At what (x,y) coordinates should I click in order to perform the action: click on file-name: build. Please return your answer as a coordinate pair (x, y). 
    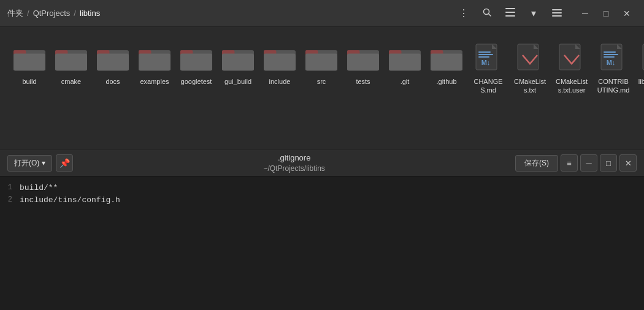
    Looking at the image, I should click on (29, 81).